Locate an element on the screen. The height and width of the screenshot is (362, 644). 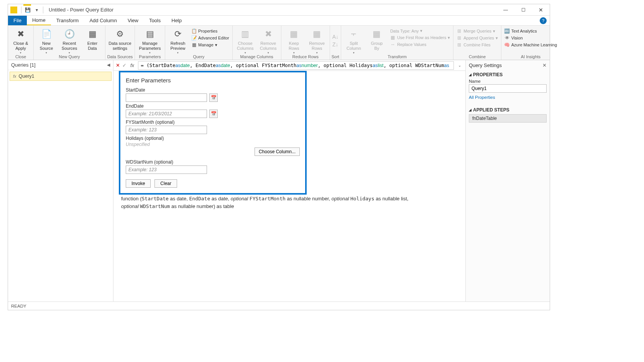
tab-home: Home is located at coordinates (39, 21).